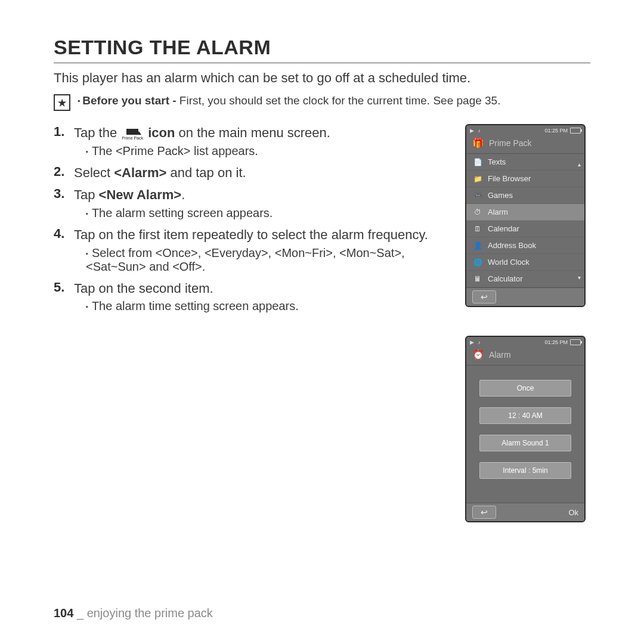 The height and width of the screenshot is (644, 644). What do you see at coordinates (525, 229) in the screenshot?
I see `menu-item-calendar: 🗓Calendar` at bounding box center [525, 229].